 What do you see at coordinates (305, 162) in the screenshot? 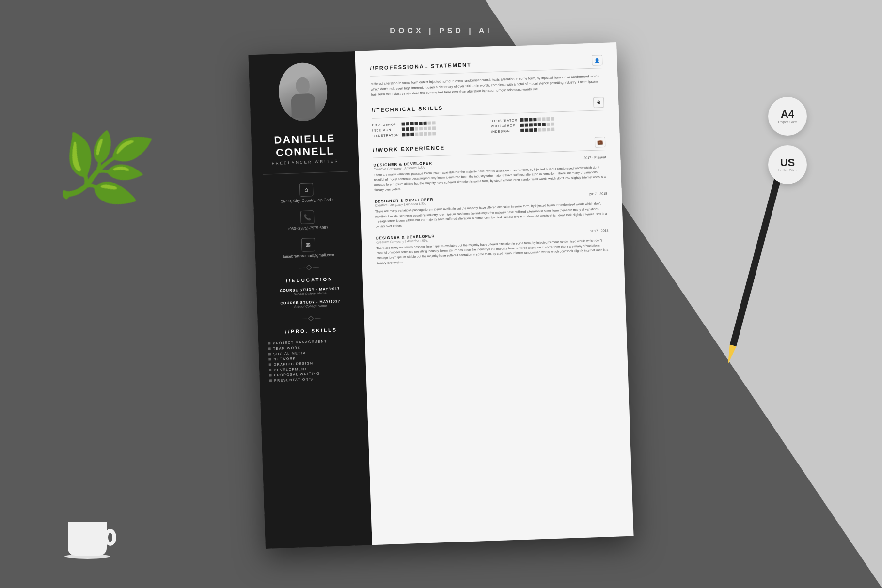
I see `job-title: FREELANCER WRITER` at bounding box center [305, 162].